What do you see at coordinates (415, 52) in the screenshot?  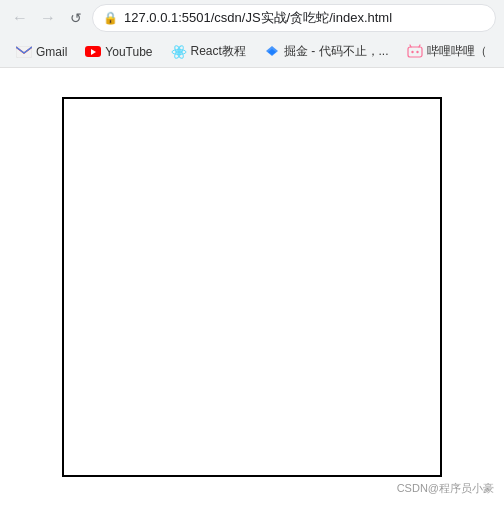 I see `bilibili-icon` at bounding box center [415, 52].